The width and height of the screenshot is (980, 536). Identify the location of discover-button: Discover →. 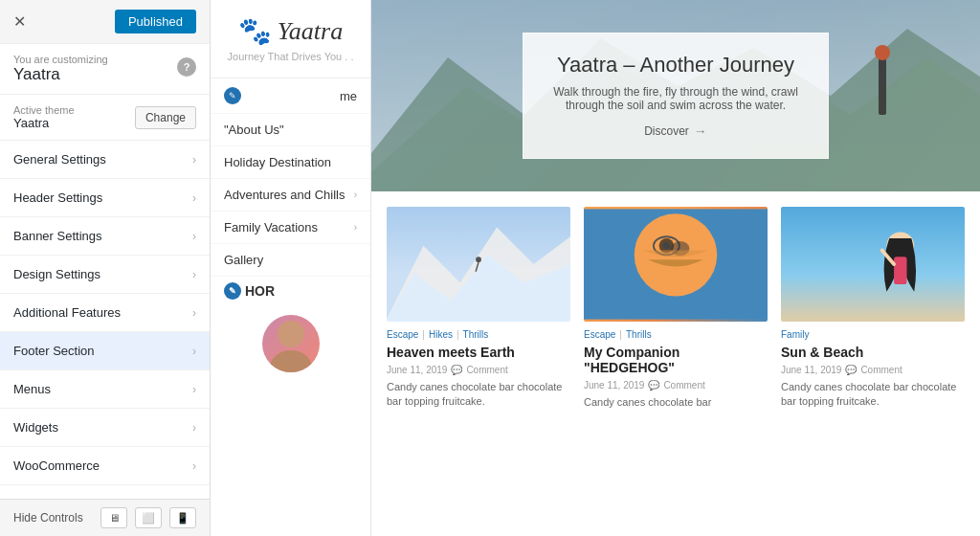
(676, 131).